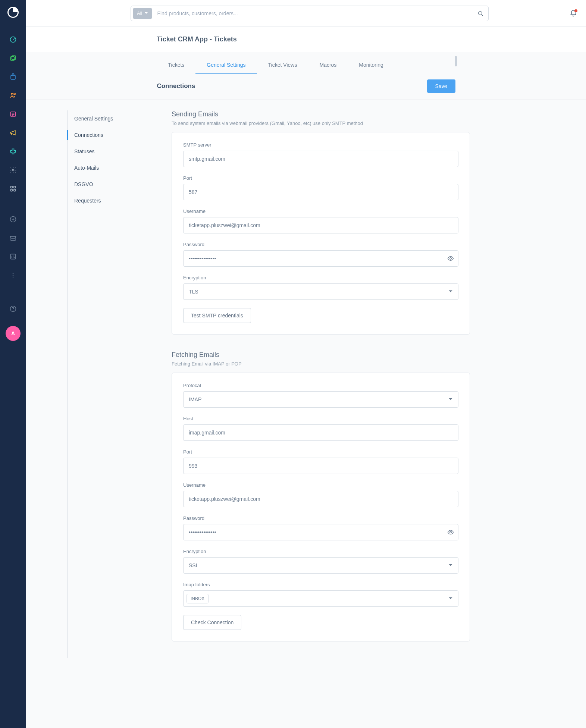  What do you see at coordinates (13, 77) in the screenshot?
I see `rail-orders` at bounding box center [13, 77].